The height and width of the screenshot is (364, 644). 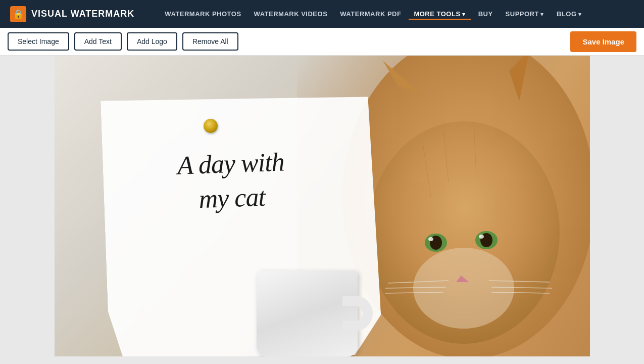 I want to click on nav-buy: BUY, so click(x=486, y=14).